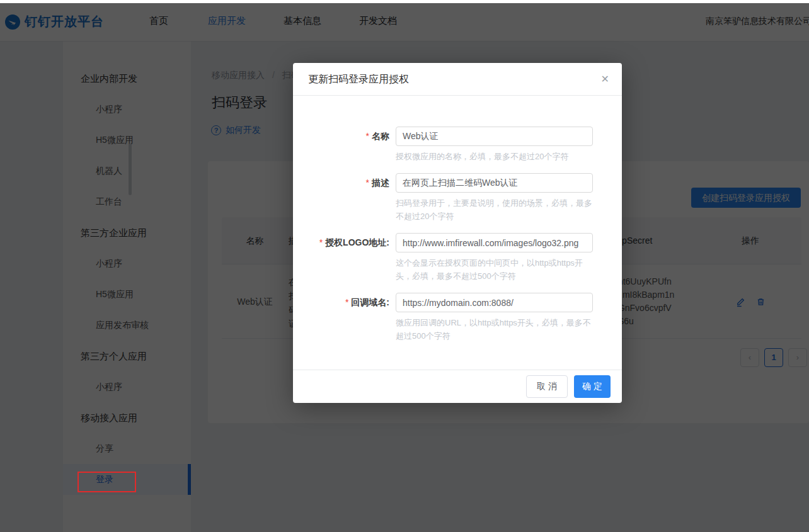 The height and width of the screenshot is (532, 809). What do you see at coordinates (359, 79) in the screenshot?
I see `modal-title: 更新扫码登录应用授权` at bounding box center [359, 79].